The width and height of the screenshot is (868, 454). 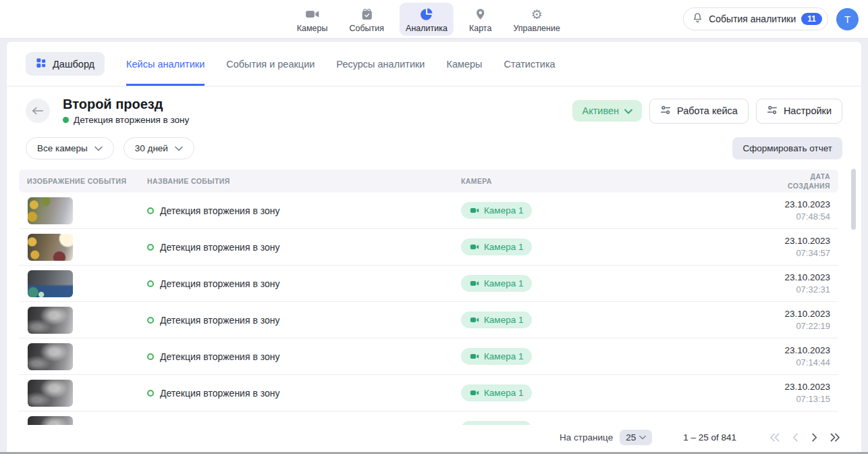 What do you see at coordinates (771, 19) in the screenshot?
I see `topbar-right: События аналитики 11 T` at bounding box center [771, 19].